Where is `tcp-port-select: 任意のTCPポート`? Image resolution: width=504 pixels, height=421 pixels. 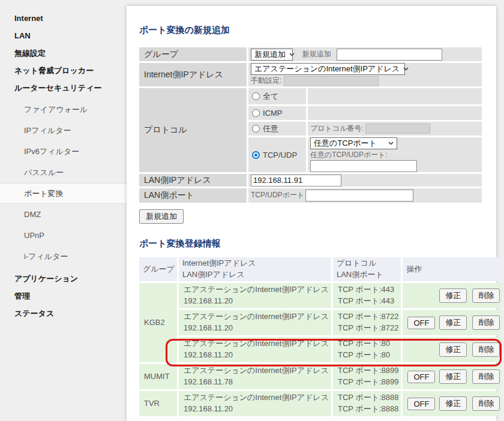 tcp-port-select: 任意のTCPポート is located at coordinates (354, 143).